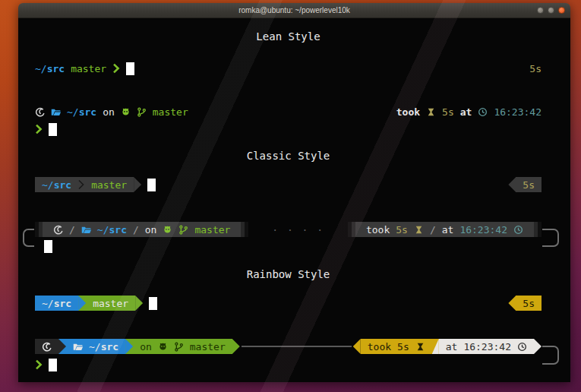 This screenshot has width=581, height=392. I want to click on titlebar: romka@ubuntu: ~/powerlevel10k, so click(295, 11).